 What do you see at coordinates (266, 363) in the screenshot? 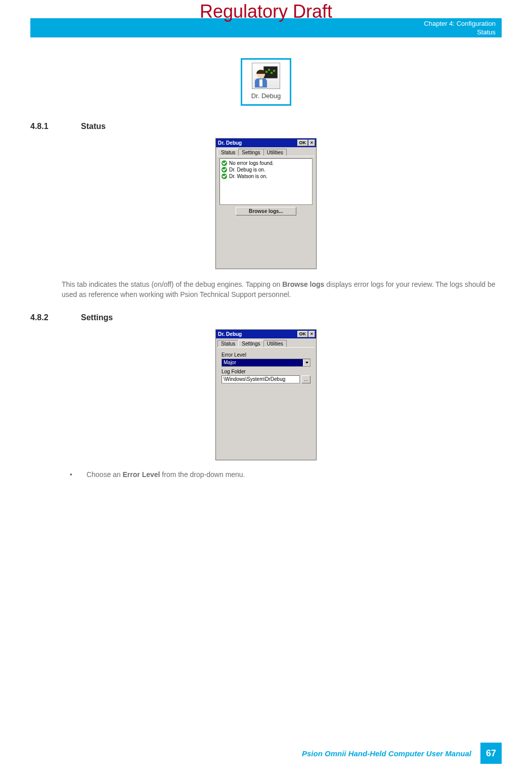
I see `error-level-dropdown: Major` at bounding box center [266, 363].